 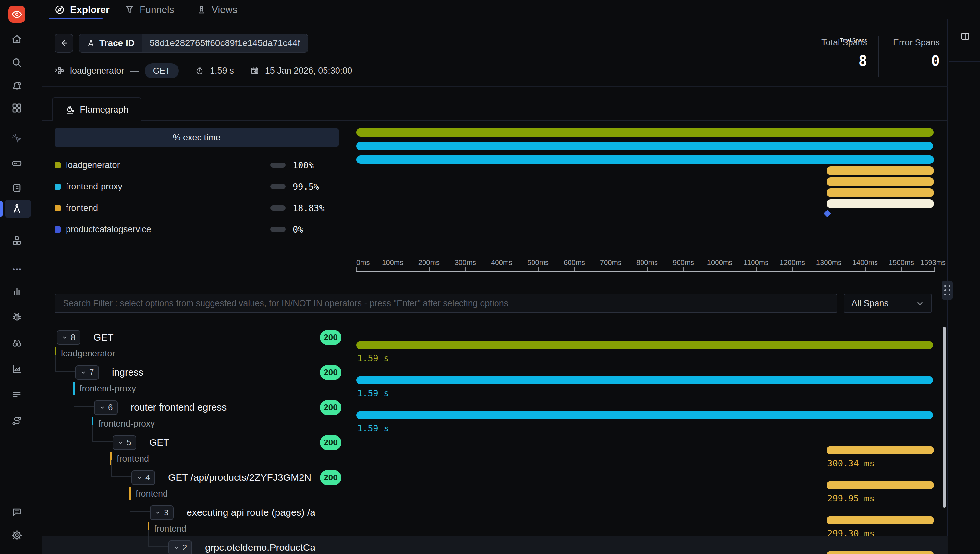 What do you see at coordinates (611, 263) in the screenshot?
I see `axis-tick-label: 700ms` at bounding box center [611, 263].